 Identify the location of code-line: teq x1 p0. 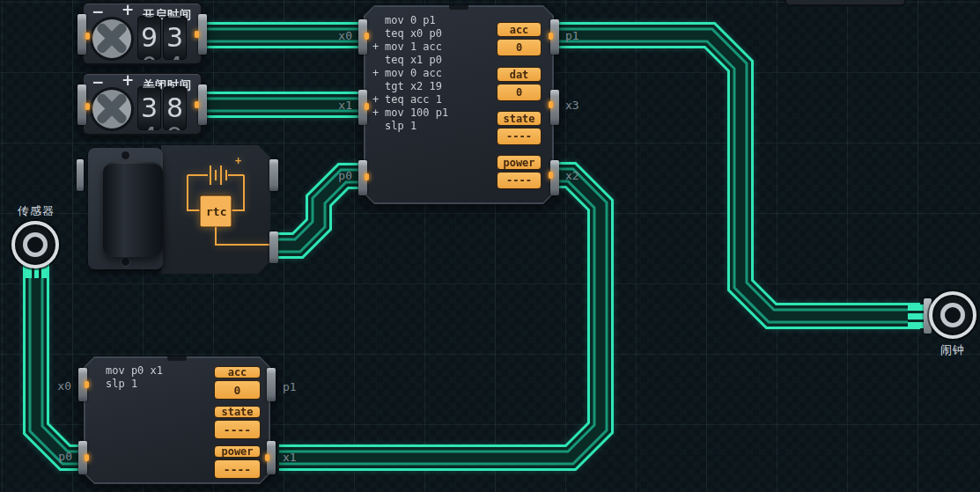
(434, 60).